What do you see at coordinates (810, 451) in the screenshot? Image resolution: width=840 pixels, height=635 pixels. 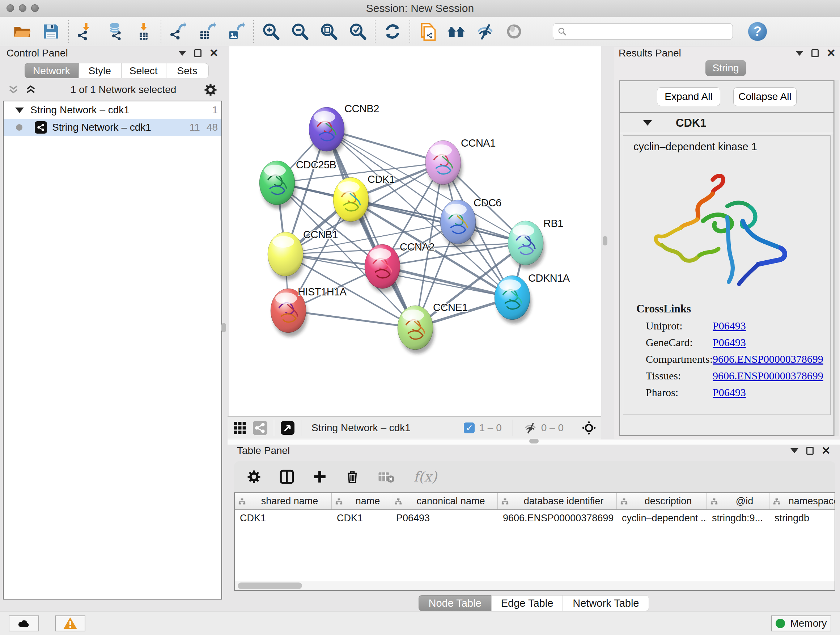 I see `table-panel-float-icon` at bounding box center [810, 451].